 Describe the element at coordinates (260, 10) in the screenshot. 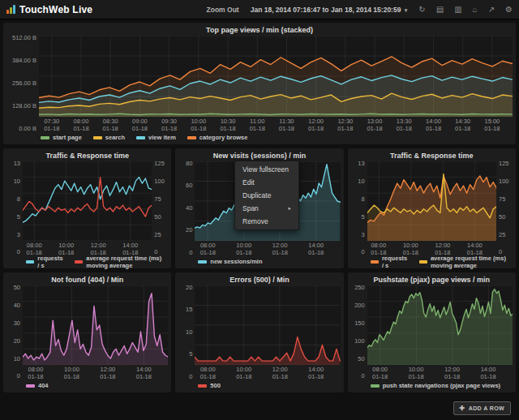

I see `top-navbar: TouchWeb Live Zoom Out Jan 18, 2014 07:1…` at that location.